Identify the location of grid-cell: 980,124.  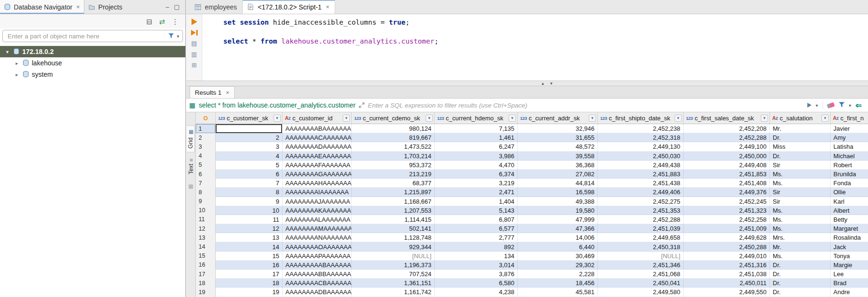
(393, 129).